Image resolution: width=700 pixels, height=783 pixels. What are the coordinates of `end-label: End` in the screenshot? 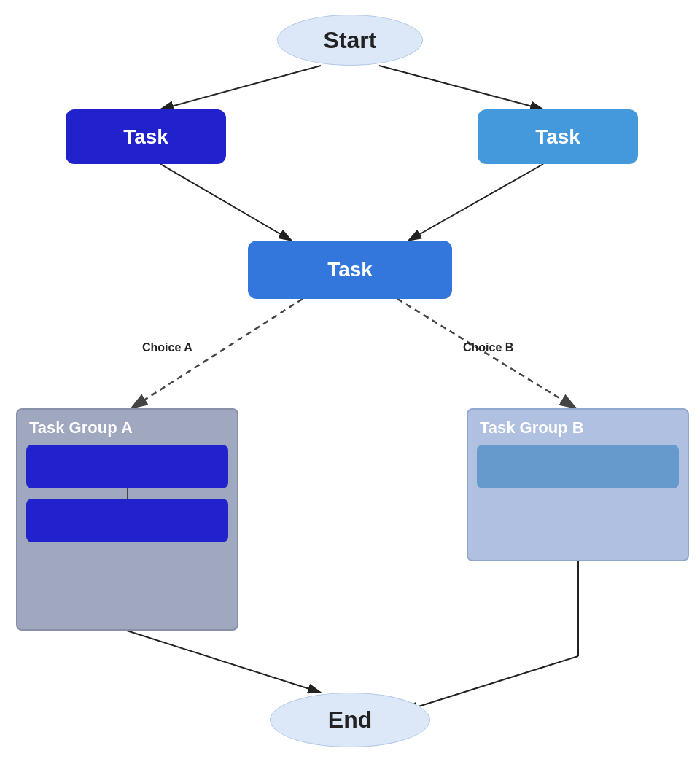 It's located at (350, 720).